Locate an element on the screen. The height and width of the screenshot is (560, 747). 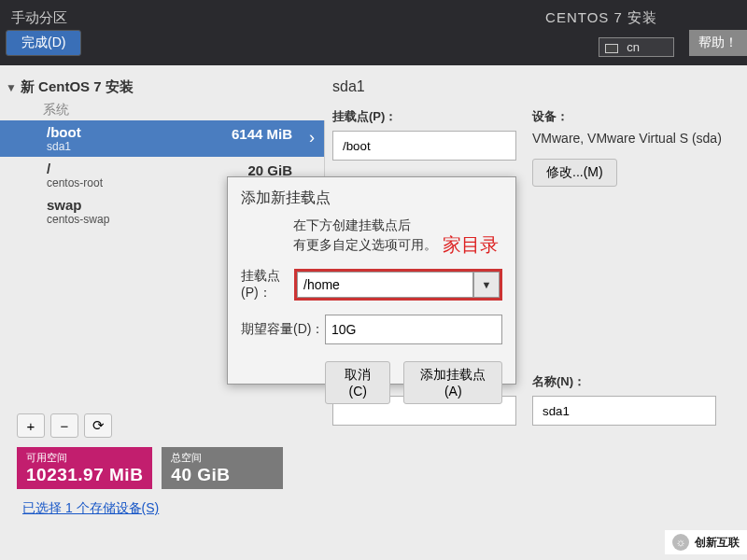
total-space-box: 总空间 40 GiB is located at coordinates (222, 469).